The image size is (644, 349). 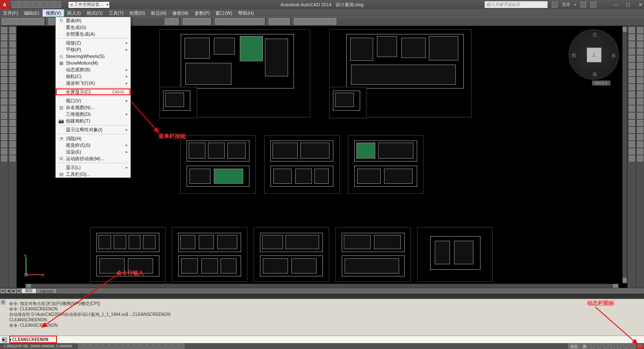 What do you see at coordinates (574, 346) in the screenshot?
I see `model-button: 模型` at bounding box center [574, 346].